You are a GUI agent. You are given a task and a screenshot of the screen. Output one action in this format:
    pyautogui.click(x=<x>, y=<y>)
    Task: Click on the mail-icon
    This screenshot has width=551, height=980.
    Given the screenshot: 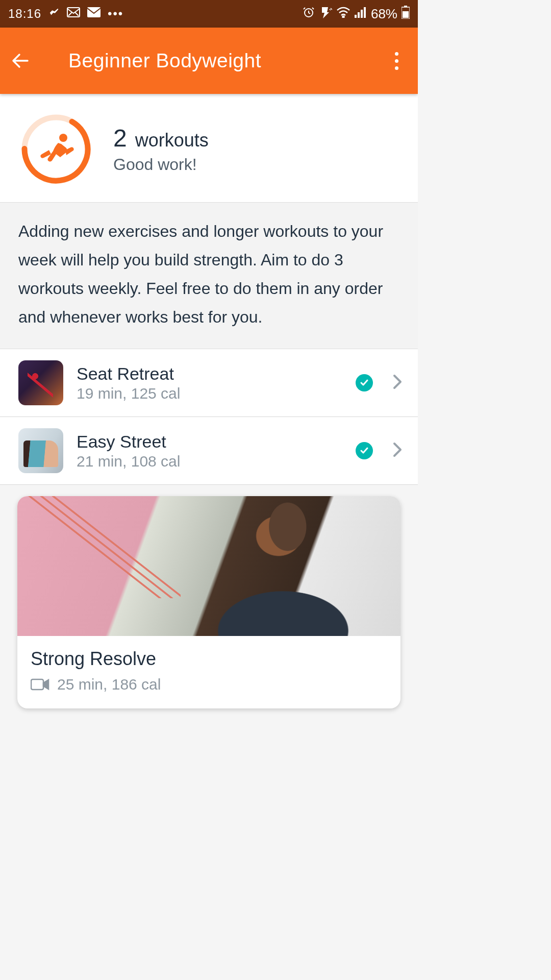 What is the action you would take?
    pyautogui.click(x=94, y=14)
    